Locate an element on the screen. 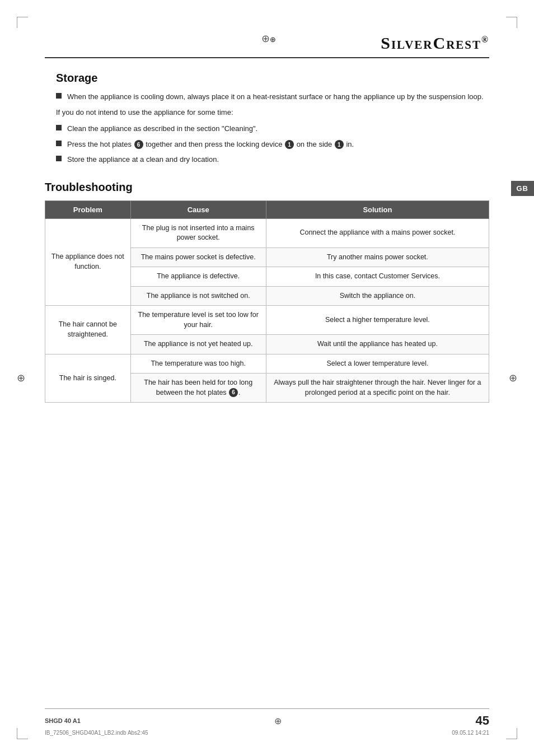 Image resolution: width=534 pixels, height=756 pixels. col-problem: Problem is located at coordinates (88, 209).